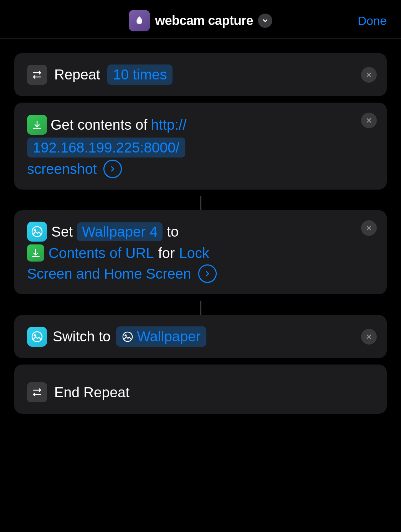  What do you see at coordinates (99, 125) in the screenshot?
I see `get-contents-label: Get contents of` at bounding box center [99, 125].